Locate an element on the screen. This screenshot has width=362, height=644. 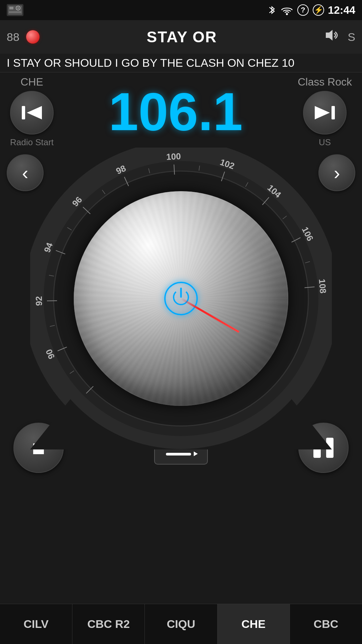
header-title: STAY OR is located at coordinates (182, 37).